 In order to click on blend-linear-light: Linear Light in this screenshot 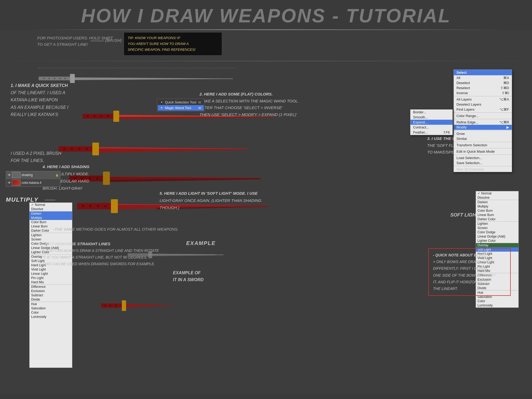, I will do `click(51, 274)`.